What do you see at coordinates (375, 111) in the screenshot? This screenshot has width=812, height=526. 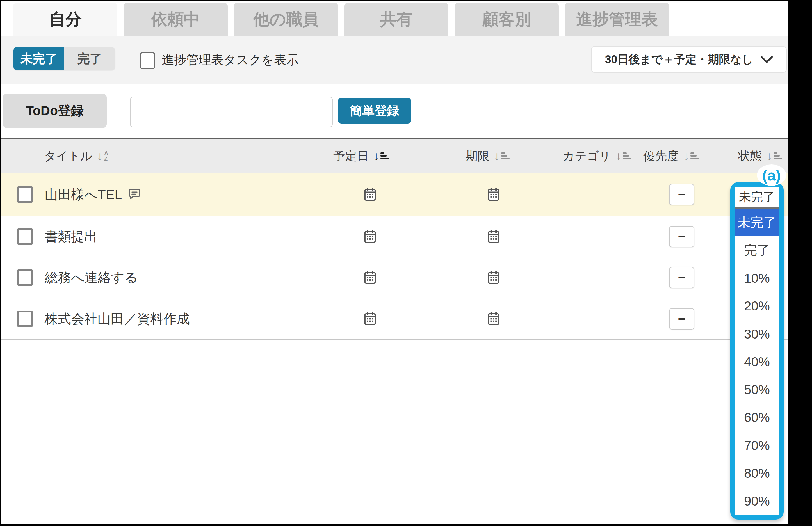 I see `quick-register-button: 簡単登録` at bounding box center [375, 111].